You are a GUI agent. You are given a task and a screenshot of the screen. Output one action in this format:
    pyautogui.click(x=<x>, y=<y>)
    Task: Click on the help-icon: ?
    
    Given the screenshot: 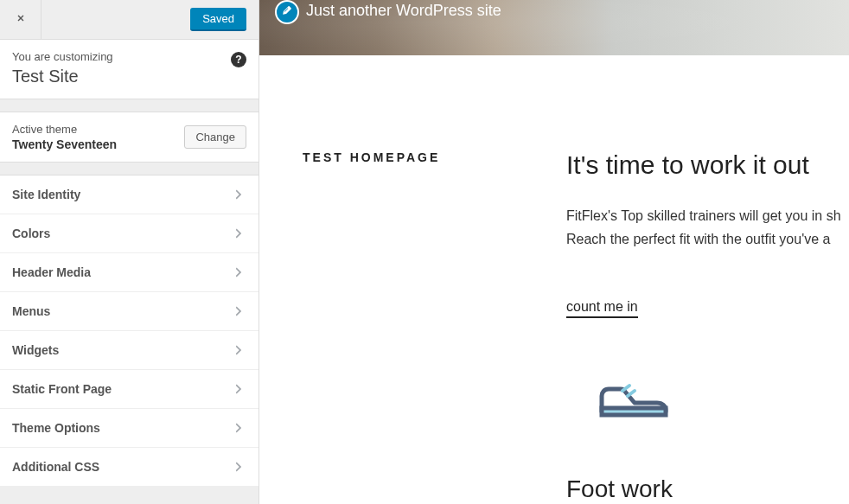 What is the action you would take?
    pyautogui.click(x=239, y=60)
    